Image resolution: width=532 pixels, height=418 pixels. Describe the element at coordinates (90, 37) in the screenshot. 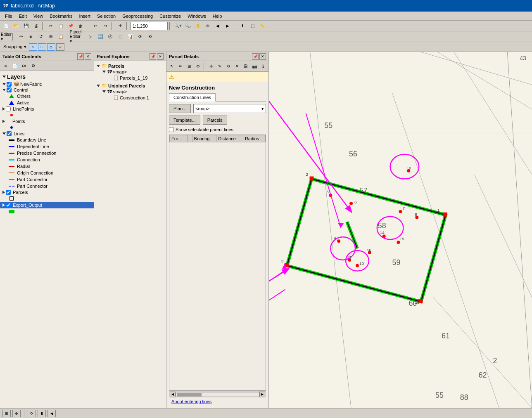

I see `parcel-btn1: ▷` at that location.